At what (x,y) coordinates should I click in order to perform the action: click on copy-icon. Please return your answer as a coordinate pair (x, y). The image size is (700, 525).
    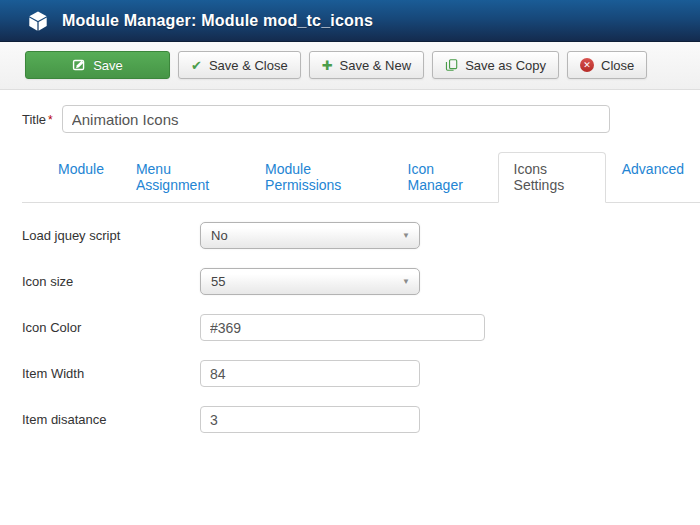
    Looking at the image, I should click on (452, 65).